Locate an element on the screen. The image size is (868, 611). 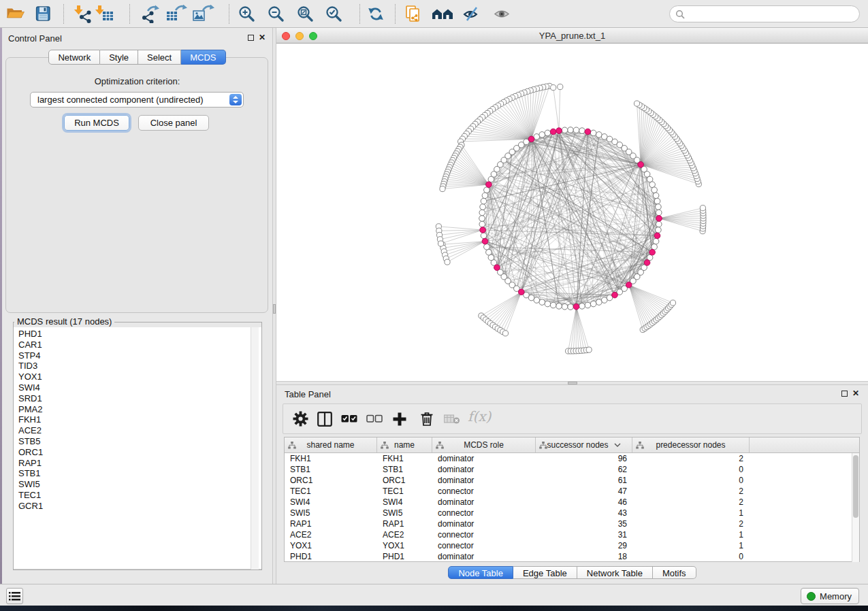
export-image-icon is located at coordinates (203, 15).